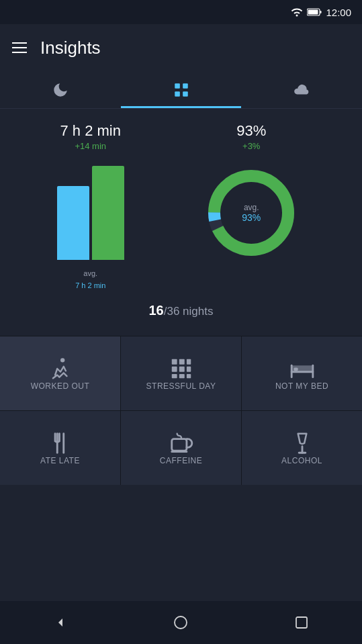 The height and width of the screenshot is (644, 362). What do you see at coordinates (302, 90) in the screenshot?
I see `tab-weather` at bounding box center [302, 90].